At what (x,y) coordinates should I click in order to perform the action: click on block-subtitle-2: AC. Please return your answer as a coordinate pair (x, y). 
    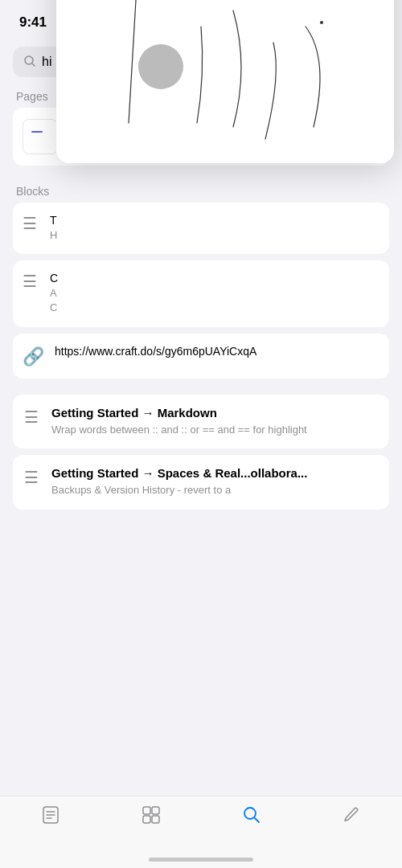
    Looking at the image, I should click on (215, 301).